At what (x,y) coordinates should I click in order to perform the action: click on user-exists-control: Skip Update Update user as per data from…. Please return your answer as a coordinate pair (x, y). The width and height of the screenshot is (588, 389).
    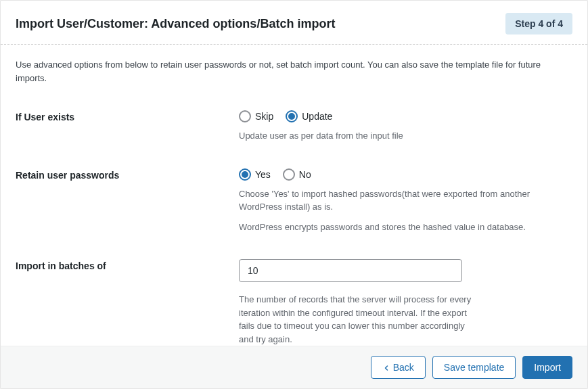
    Looking at the image, I should click on (406, 127).